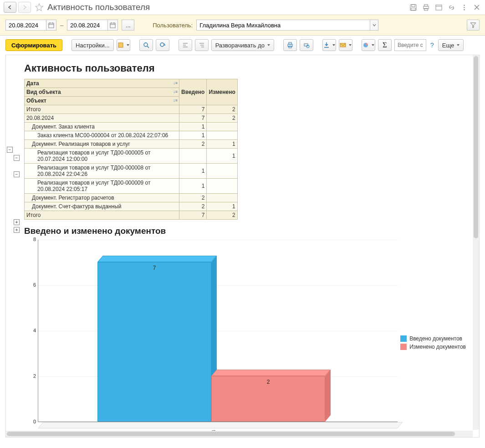 This screenshot has width=485, height=448. What do you see at coordinates (131, 136) in the screenshot?
I see `item-row: Заказ клиента МС00-000004 от 20.08.2024 …` at bounding box center [131, 136].